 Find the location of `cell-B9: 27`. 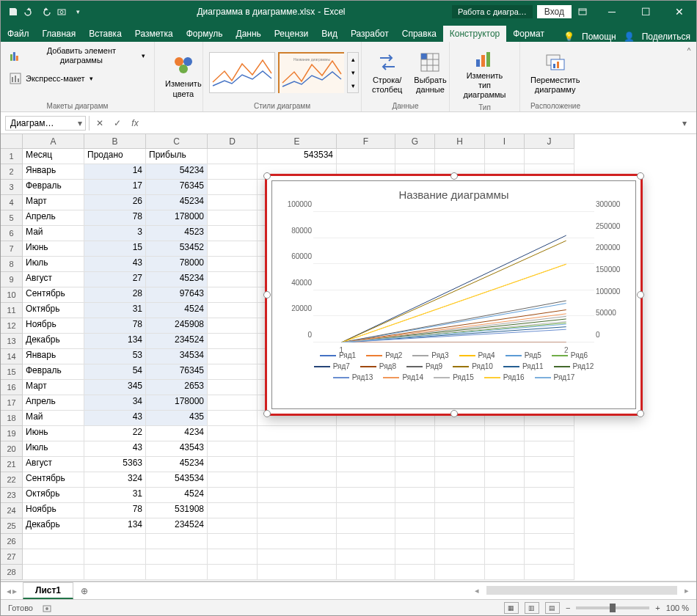

cell-B9: 27 is located at coordinates (115, 280).